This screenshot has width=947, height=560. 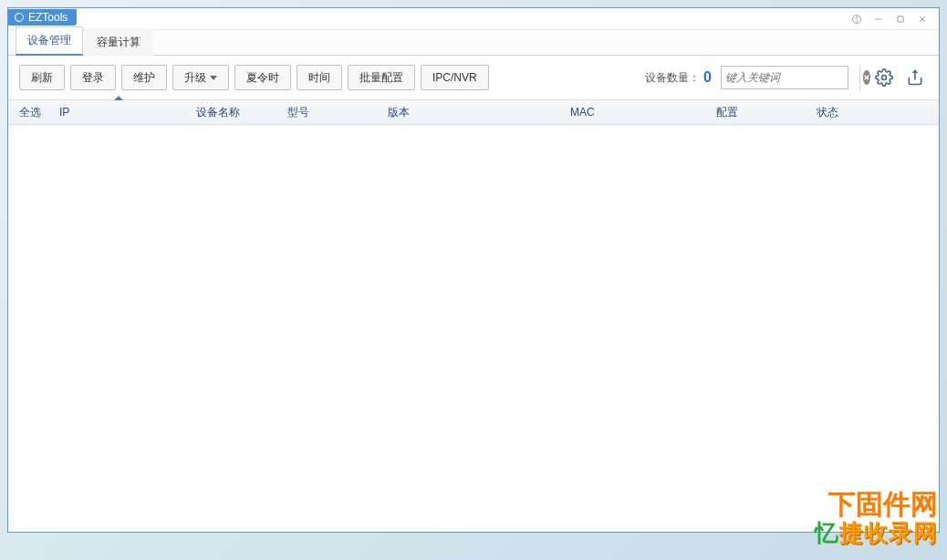 What do you see at coordinates (42, 17) in the screenshot?
I see `app-badge: EZTools` at bounding box center [42, 17].